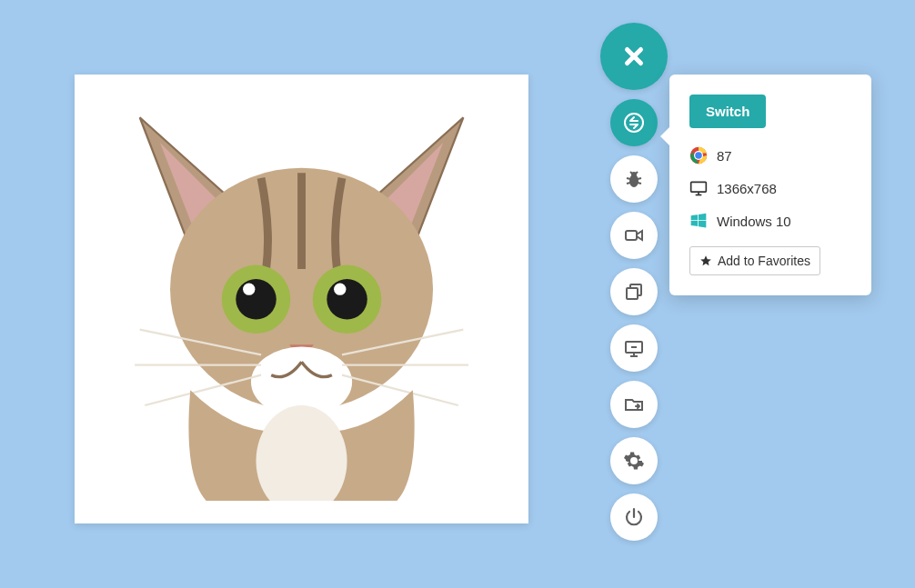 Image resolution: width=915 pixels, height=588 pixels. I want to click on files-button, so click(634, 404).